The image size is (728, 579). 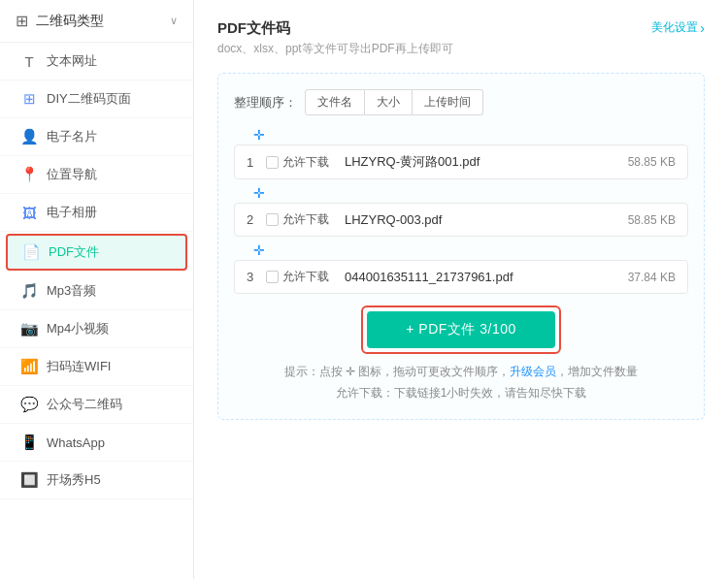 I want to click on sidebar-item-whatsapp: 📱WhatsApp, so click(x=97, y=442).